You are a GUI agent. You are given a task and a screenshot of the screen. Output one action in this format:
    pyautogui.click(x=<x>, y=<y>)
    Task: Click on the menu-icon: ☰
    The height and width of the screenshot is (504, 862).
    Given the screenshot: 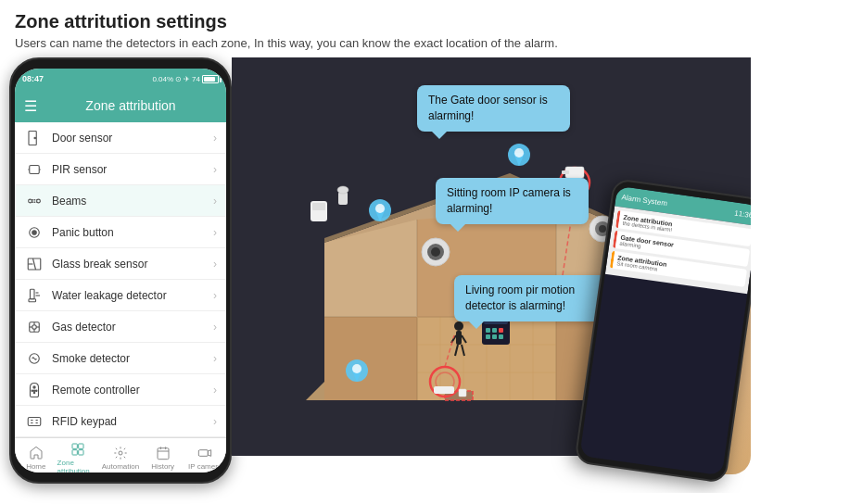 What is the action you would take?
    pyautogui.click(x=31, y=106)
    